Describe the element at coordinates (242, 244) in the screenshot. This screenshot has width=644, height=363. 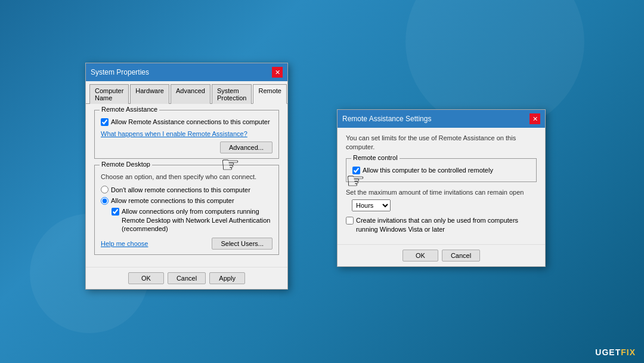
I see `select-users-button: Select Users...` at that location.